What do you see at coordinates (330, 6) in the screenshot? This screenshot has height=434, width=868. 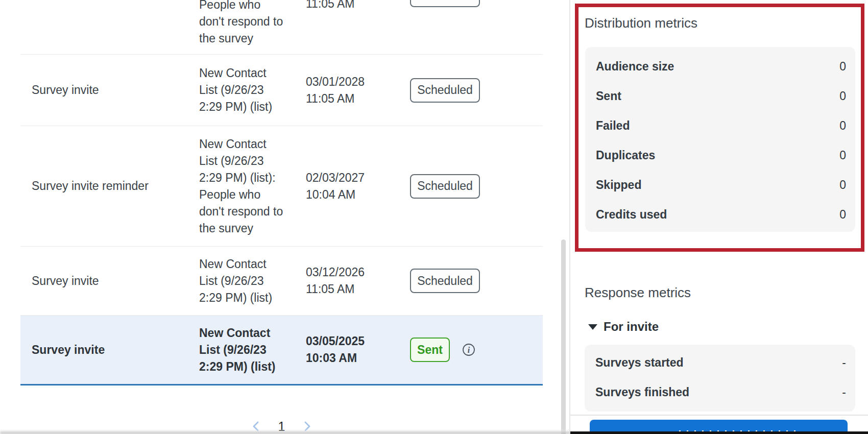 I see `date-cell: 11:05 AM` at bounding box center [330, 6].